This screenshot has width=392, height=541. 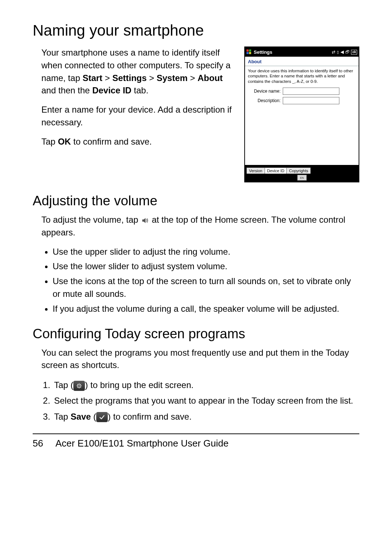 I want to click on tab-version: Version, so click(x=256, y=171).